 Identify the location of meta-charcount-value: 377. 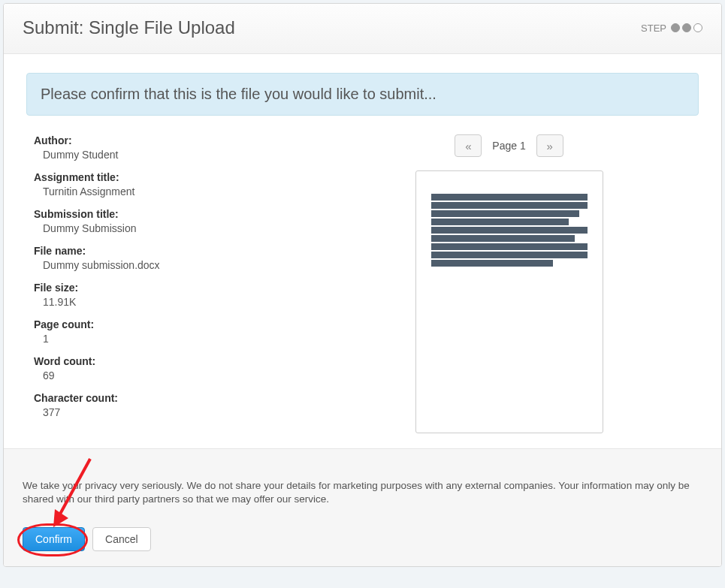
(165, 412).